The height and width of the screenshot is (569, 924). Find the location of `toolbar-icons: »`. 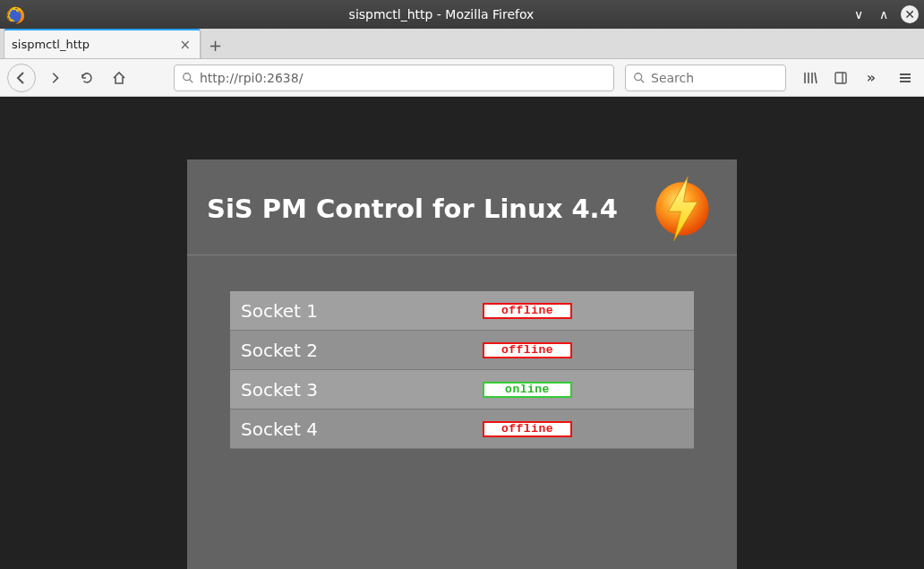

toolbar-icons: » is located at coordinates (841, 78).